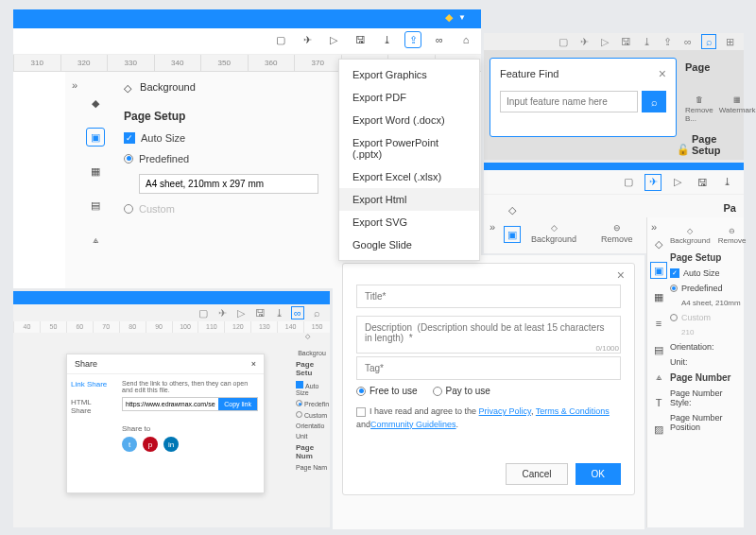 The image size is (756, 535). I want to click on agree-checkbox, so click(361, 412).